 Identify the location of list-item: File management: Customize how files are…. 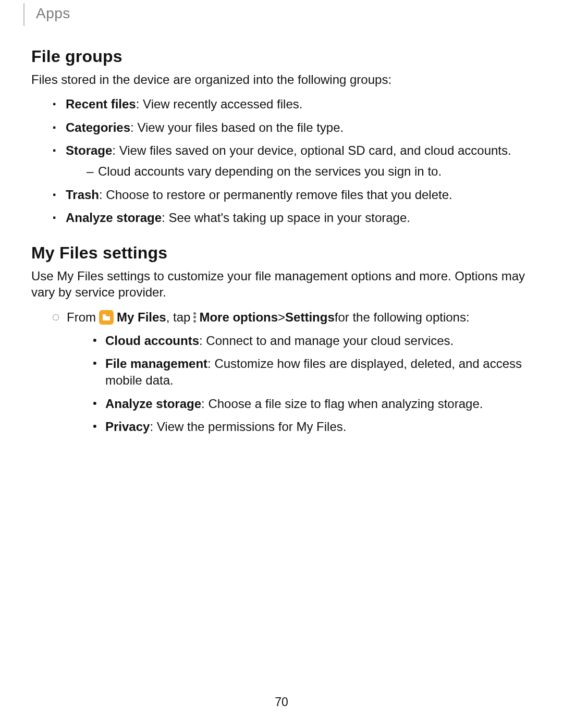
(312, 372).